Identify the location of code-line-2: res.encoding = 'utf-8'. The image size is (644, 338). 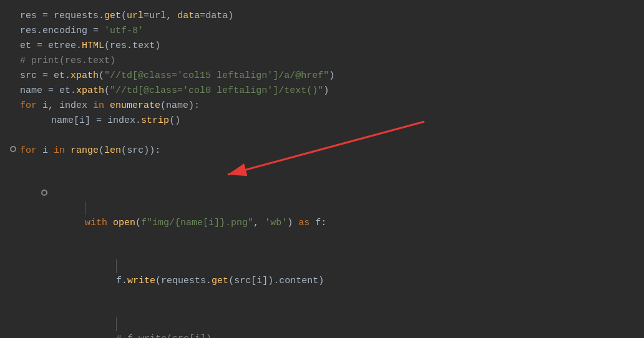
(322, 31).